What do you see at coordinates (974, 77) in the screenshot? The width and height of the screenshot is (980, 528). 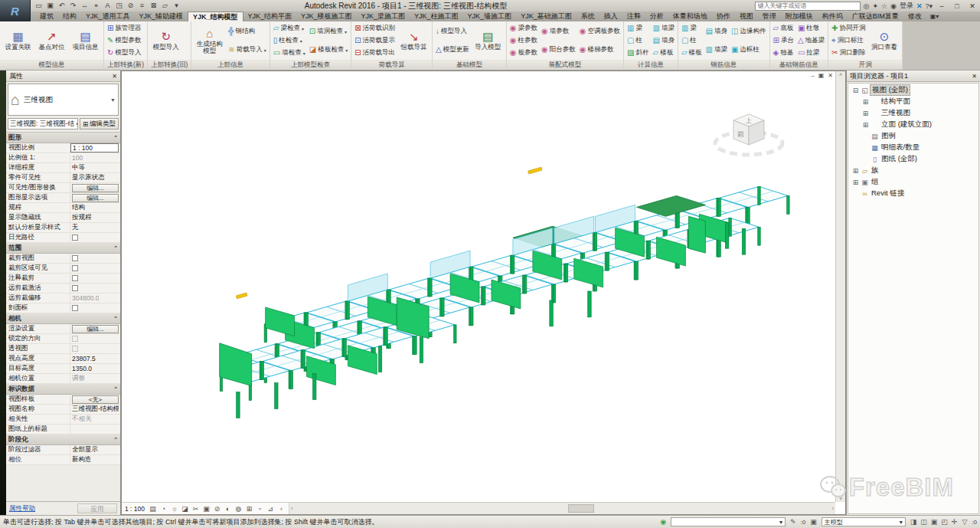 I see `close-icon: ✕` at bounding box center [974, 77].